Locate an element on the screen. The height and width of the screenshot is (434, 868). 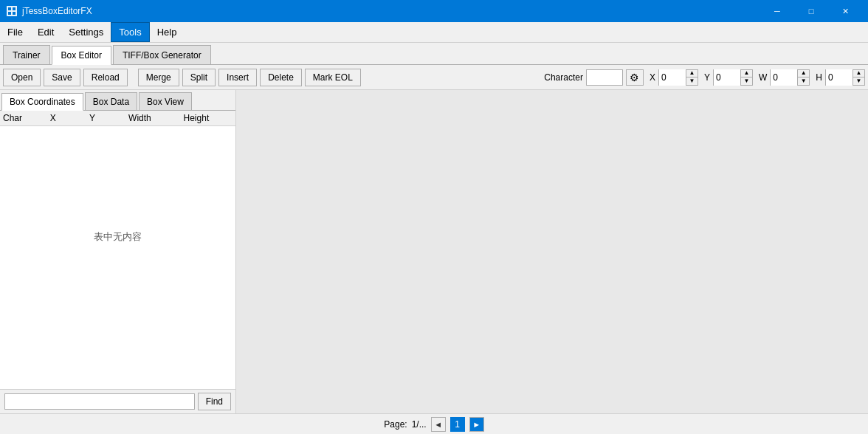
menu-bar: FileEditSettingsToolsHelp is located at coordinates (434, 32).